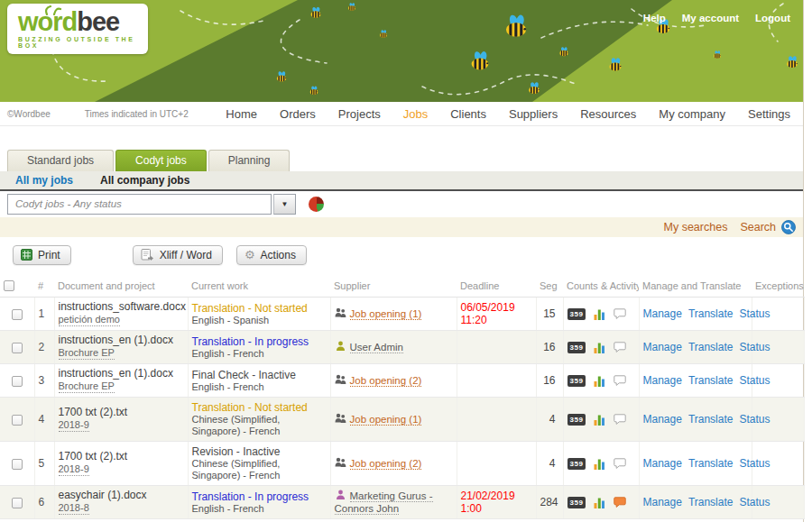 The width and height of the screenshot is (812, 522). What do you see at coordinates (608, 114) in the screenshot?
I see `nav-item-resources: Resources` at bounding box center [608, 114].